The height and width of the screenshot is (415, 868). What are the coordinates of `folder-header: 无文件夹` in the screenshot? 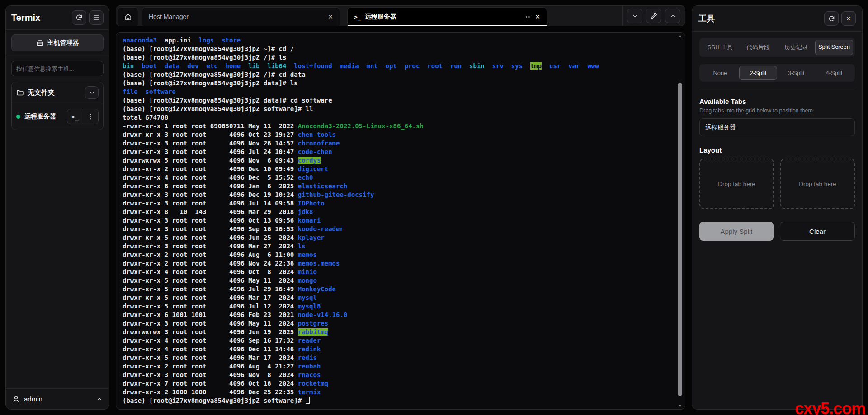 It's located at (57, 93).